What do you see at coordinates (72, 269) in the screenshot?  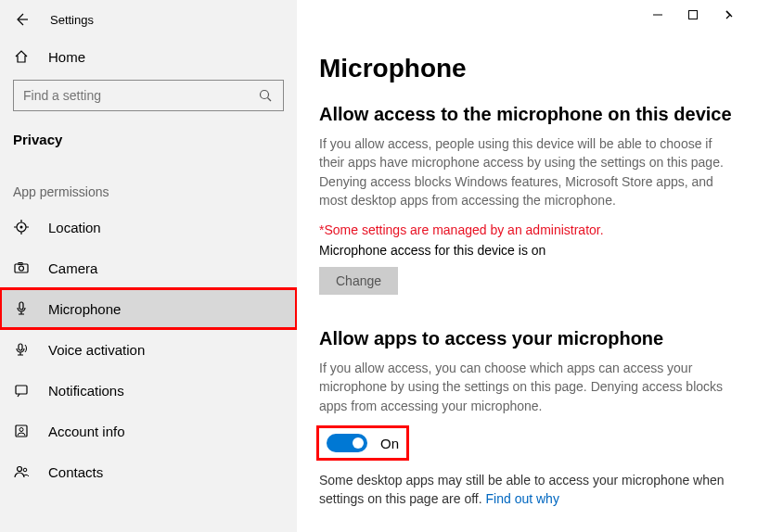 I see `sidebar-item-label: Camera` at bounding box center [72, 269].